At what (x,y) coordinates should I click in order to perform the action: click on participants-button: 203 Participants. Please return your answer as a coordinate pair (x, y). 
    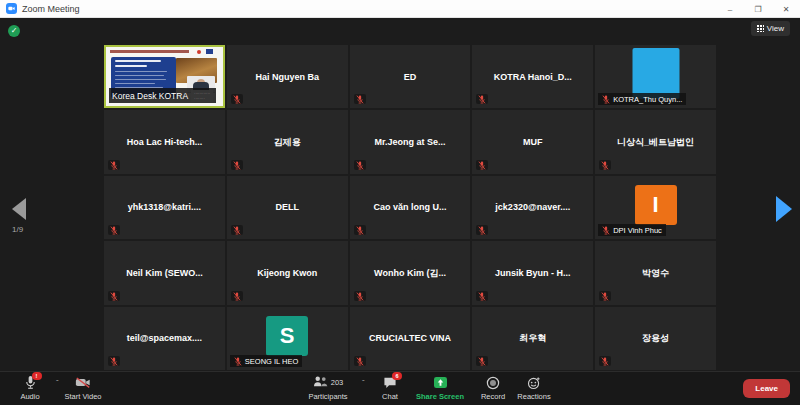
    Looking at the image, I should click on (328, 388).